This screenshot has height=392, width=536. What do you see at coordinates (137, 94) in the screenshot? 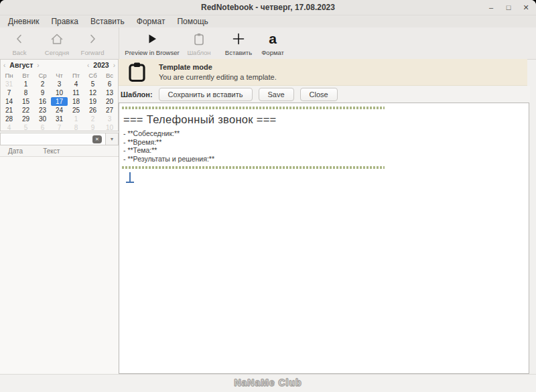
I see `template-toolbar-label: Шаблон:` at bounding box center [137, 94].